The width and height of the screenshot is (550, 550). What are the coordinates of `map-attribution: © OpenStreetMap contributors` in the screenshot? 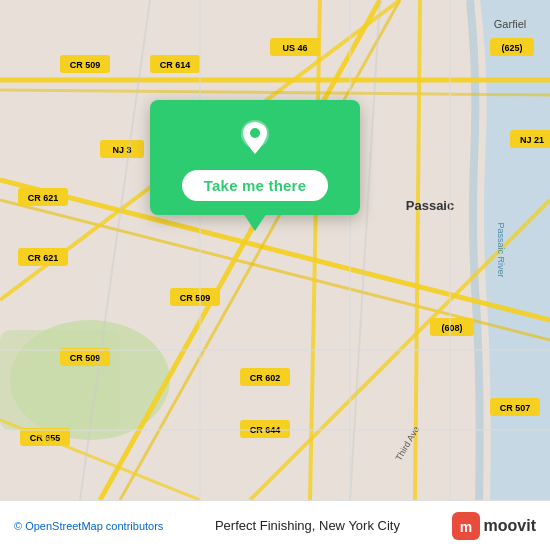 It's located at (88, 526).